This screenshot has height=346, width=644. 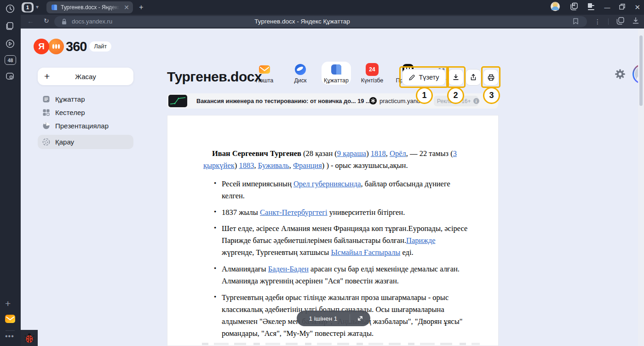 What do you see at coordinates (86, 109) in the screenshot?
I see `docs-sidebar: + Жасау Құжаттар Кестелер Презентациял` at bounding box center [86, 109].